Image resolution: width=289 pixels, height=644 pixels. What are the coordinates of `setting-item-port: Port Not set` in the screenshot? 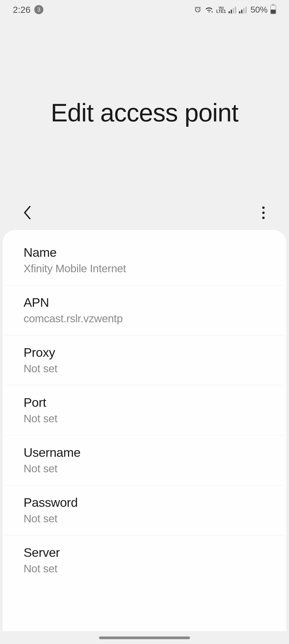 It's located at (144, 410).